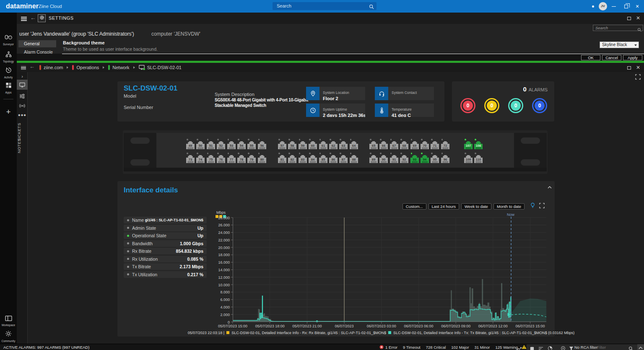 This screenshot has width=644, height=350. I want to click on lightbulb-icon, so click(532, 206).